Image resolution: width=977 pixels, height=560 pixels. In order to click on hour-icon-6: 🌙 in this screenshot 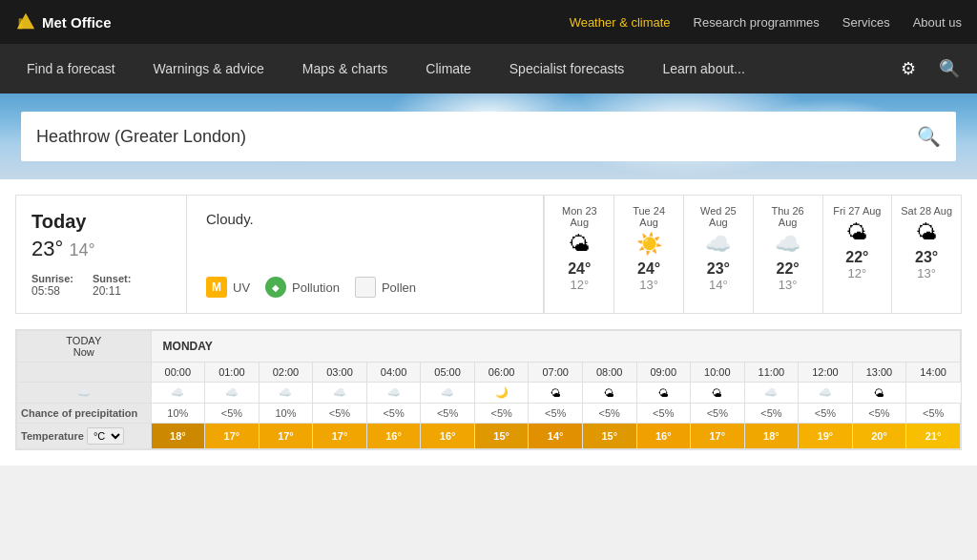, I will do `click(502, 393)`.